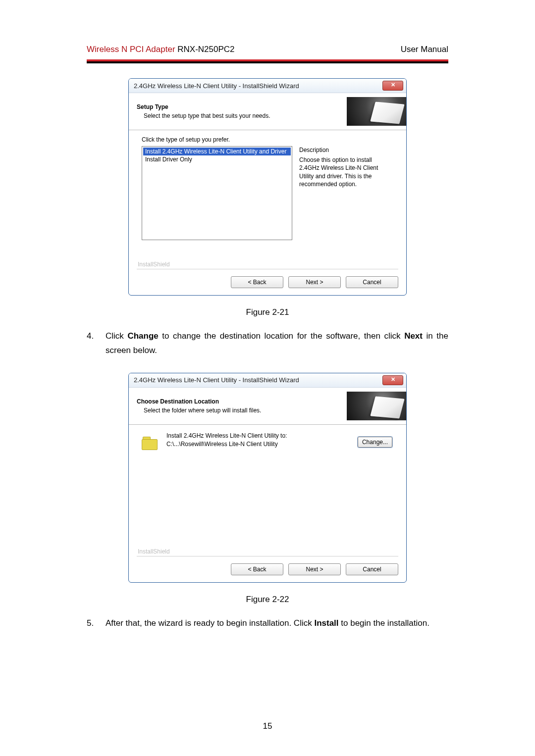 Image resolution: width=535 pixels, height=756 pixels. Describe the element at coordinates (268, 52) in the screenshot. I see `page-header: Wireless N PCI Adapter RNX-N250PC2 User …` at that location.